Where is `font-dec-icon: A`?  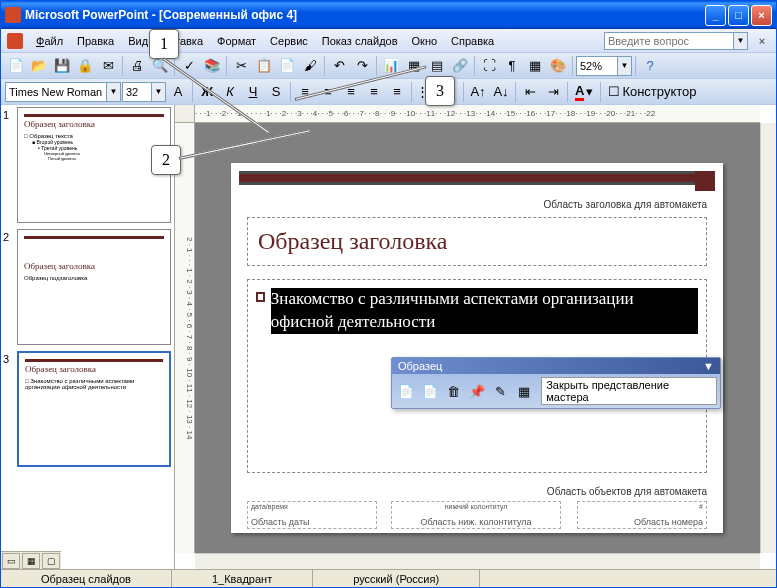 font-dec-icon: A is located at coordinates (178, 92).